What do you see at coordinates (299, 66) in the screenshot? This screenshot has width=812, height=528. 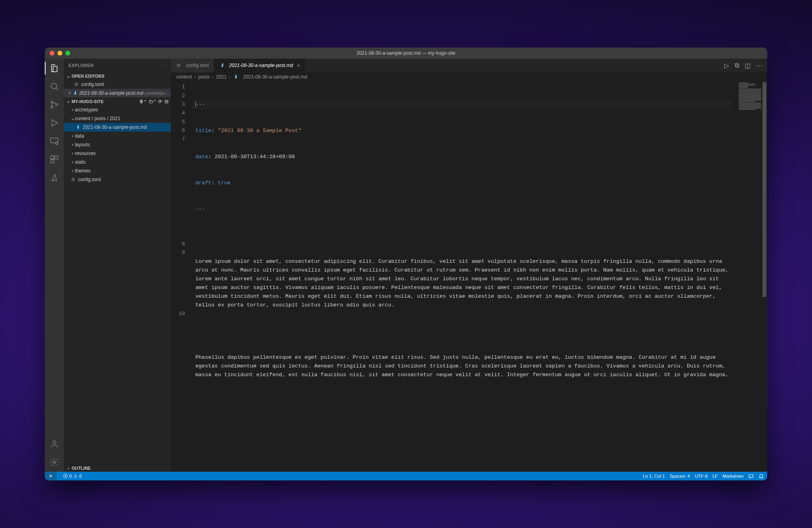 I see `close-tab-icon: ×` at bounding box center [299, 66].